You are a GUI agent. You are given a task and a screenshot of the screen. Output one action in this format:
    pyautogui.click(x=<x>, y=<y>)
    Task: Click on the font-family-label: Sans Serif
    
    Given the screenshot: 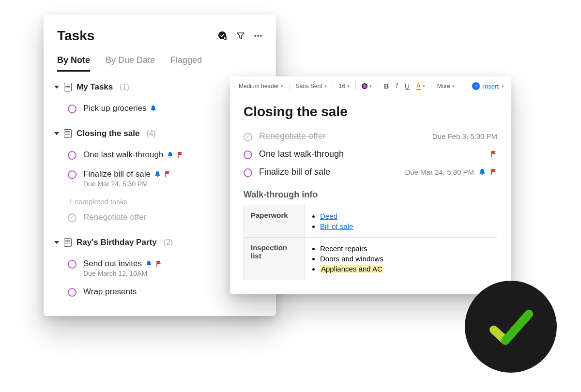 What is the action you would take?
    pyautogui.click(x=309, y=86)
    